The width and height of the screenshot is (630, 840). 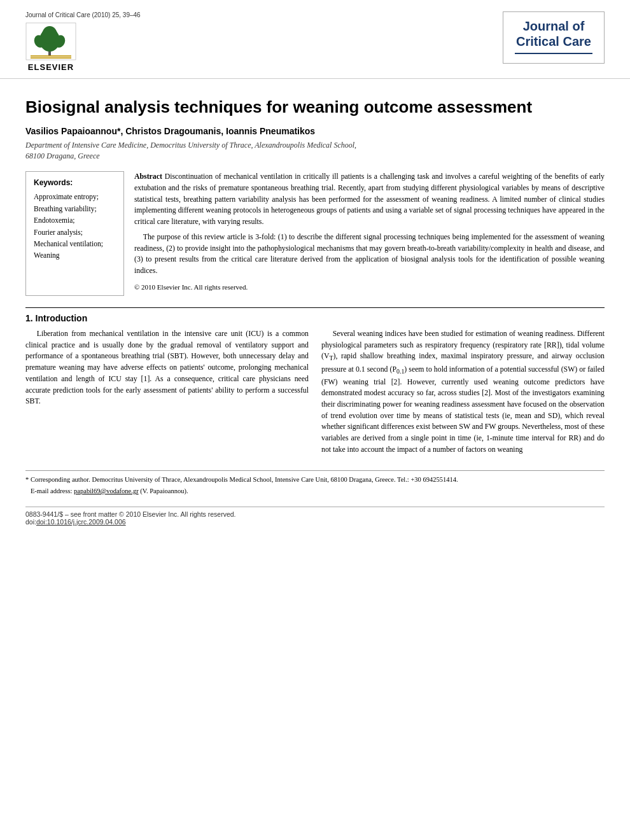 What do you see at coordinates (75, 234) in the screenshot?
I see `keywords-box: Keywords: Approximate entropy; Breathing…` at bounding box center [75, 234].